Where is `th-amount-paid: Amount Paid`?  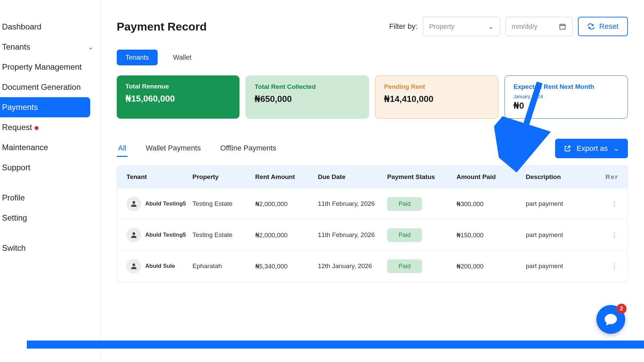
th-amount-paid: Amount Paid is located at coordinates (491, 177).